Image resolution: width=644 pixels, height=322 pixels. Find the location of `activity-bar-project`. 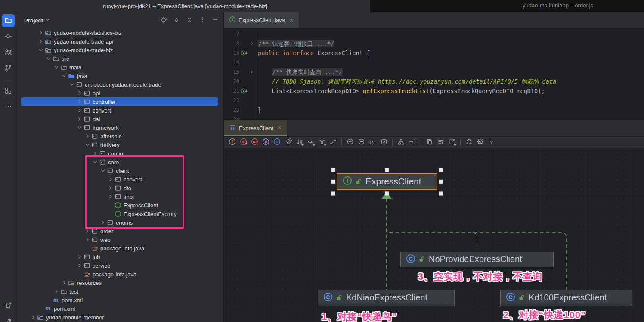

activity-bar-project is located at coordinates (8, 21).